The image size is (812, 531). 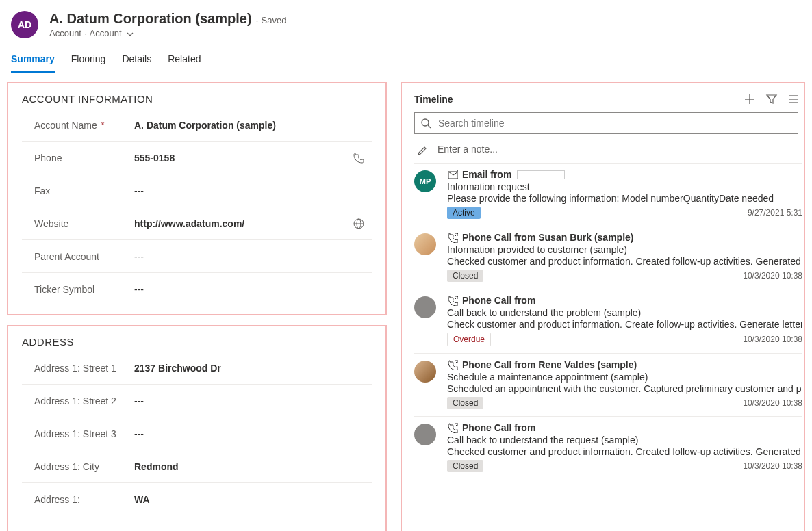 What do you see at coordinates (406, 62) in the screenshot?
I see `form-tabs: Summary Flooring Details Related` at bounding box center [406, 62].